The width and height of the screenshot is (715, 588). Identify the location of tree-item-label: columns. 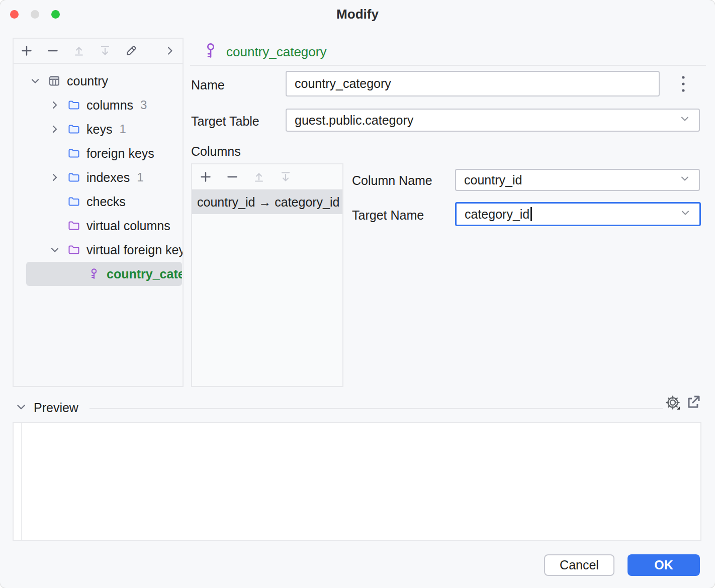
(110, 106).